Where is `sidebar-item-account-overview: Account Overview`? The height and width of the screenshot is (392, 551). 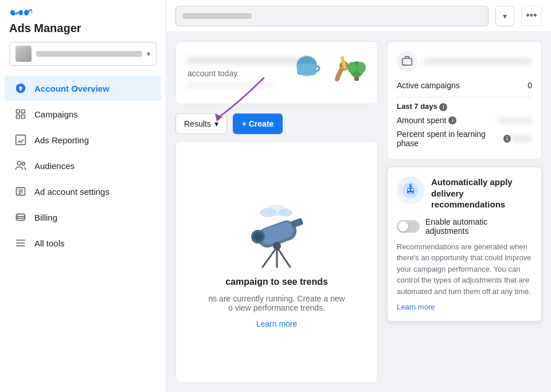
sidebar-item-account-overview: Account Overview is located at coordinates (83, 88).